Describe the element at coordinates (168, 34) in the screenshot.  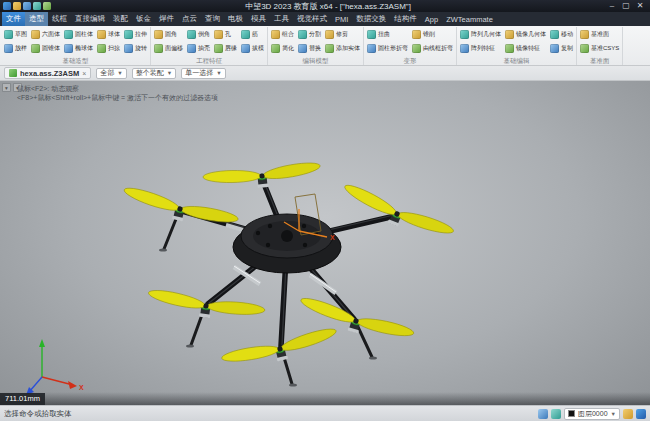
I see `ribbon-button-fillet: 圆角` at that location.